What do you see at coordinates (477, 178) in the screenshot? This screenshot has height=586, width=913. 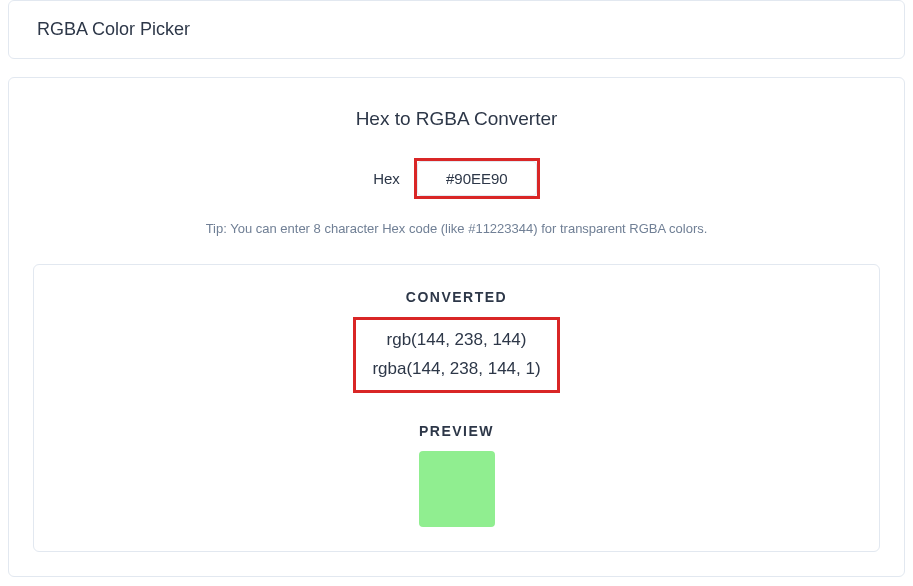 I see `hex-input-highlight` at bounding box center [477, 178].